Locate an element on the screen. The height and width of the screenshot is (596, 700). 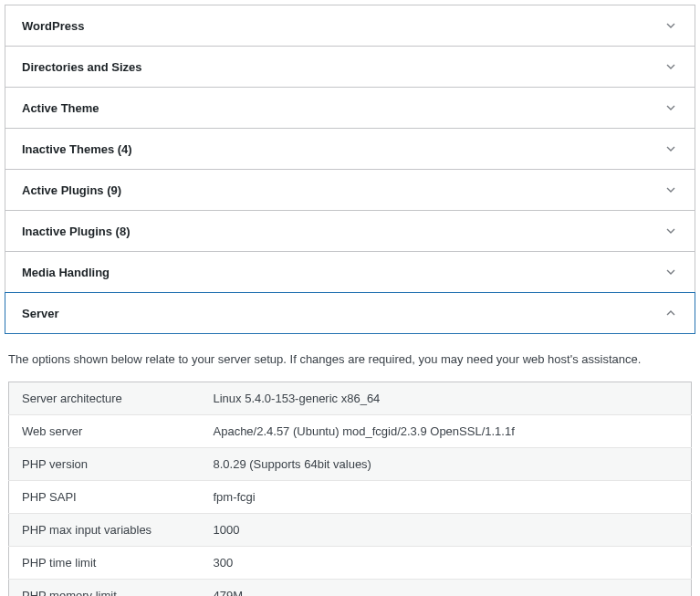
panel-label: Active Theme is located at coordinates (60, 108).